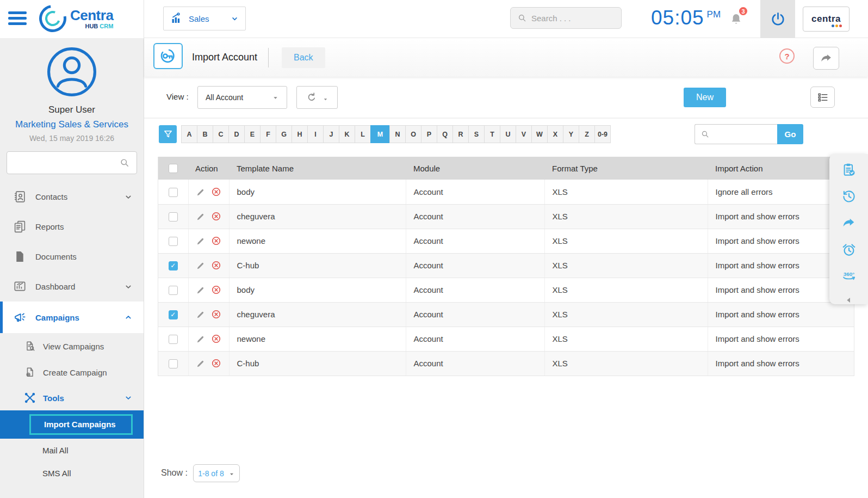  What do you see at coordinates (555, 134) in the screenshot?
I see `alpha-letter-x: X` at bounding box center [555, 134].